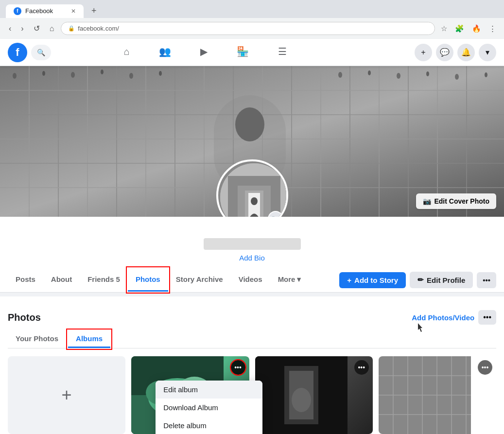  What do you see at coordinates (252, 258) in the screenshot?
I see `add-bio-button: Add Bio` at bounding box center [252, 258].